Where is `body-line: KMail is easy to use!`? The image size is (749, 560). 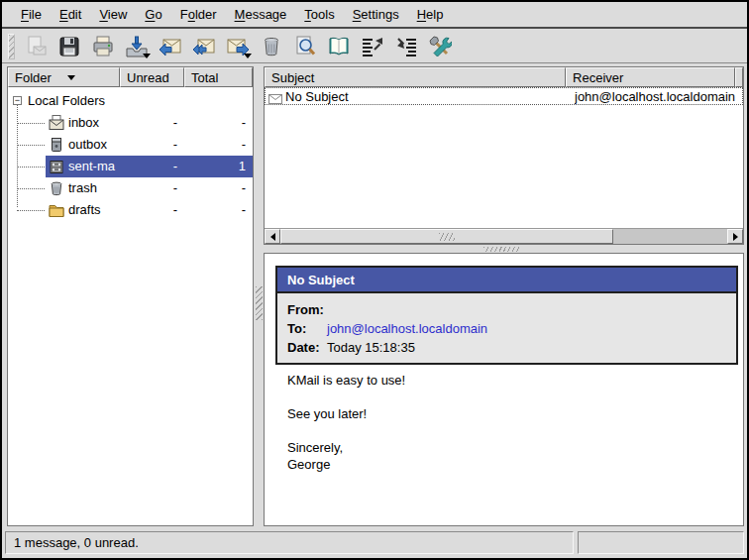
body-line: KMail is easy to use! is located at coordinates (510, 381).